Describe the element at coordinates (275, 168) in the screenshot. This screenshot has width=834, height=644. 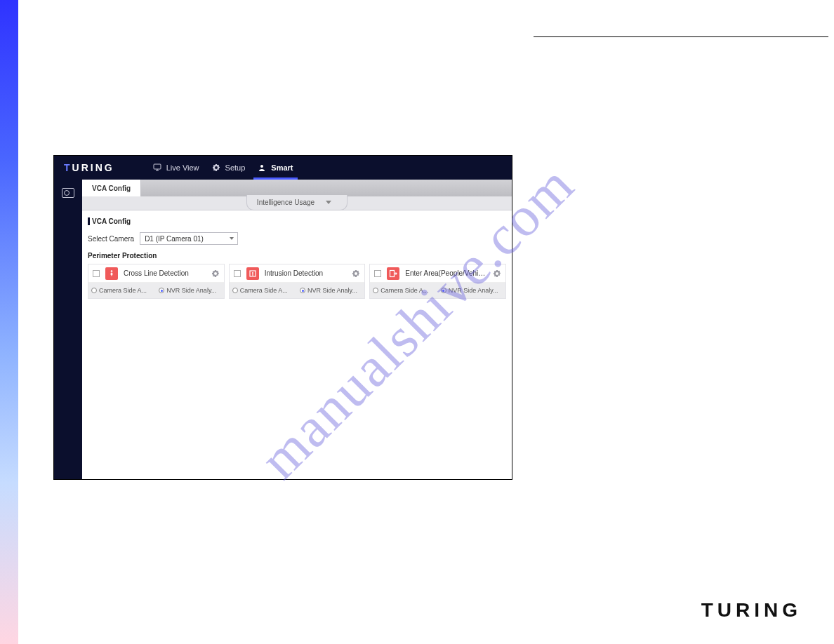
I see `nav-smart: Smart` at that location.